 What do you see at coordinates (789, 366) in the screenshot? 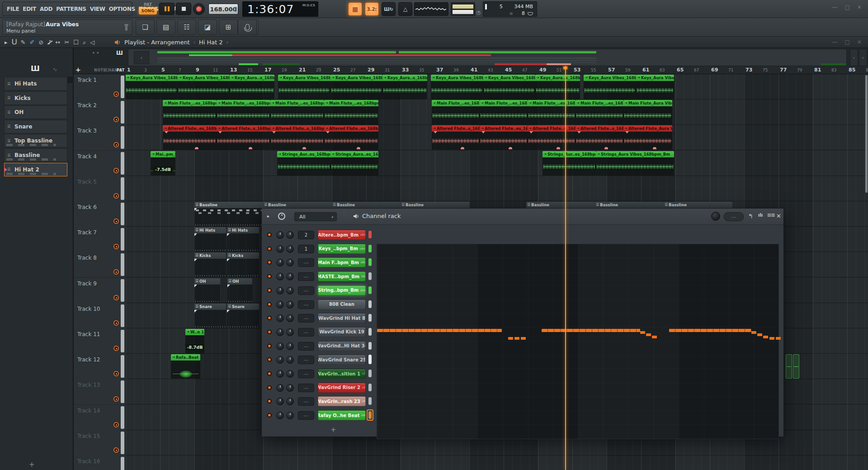
I see `tiny-clip: 2` at bounding box center [789, 366].